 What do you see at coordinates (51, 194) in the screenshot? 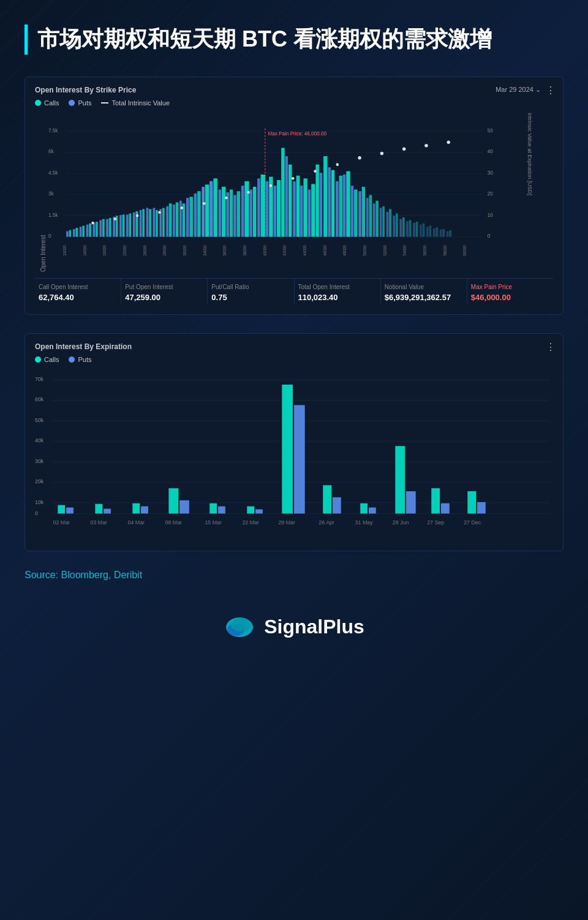
I see `svg-text: 3k` at bounding box center [51, 194].